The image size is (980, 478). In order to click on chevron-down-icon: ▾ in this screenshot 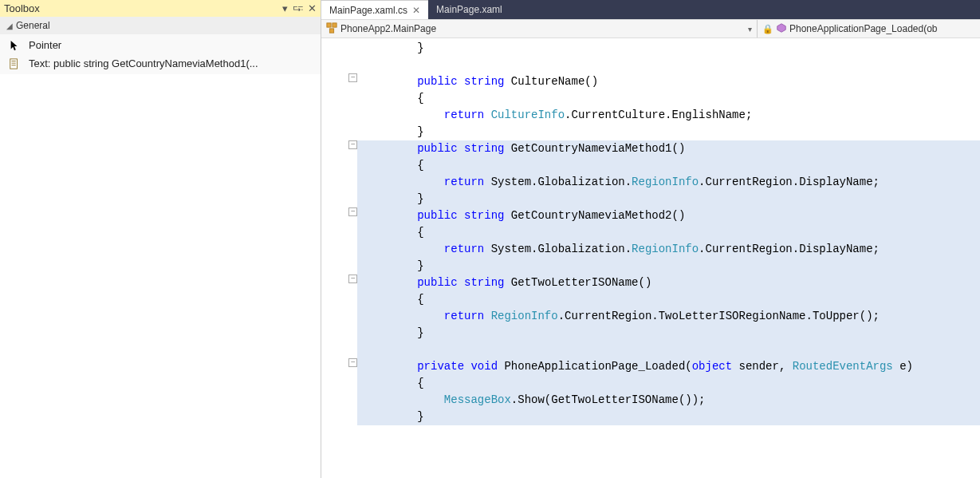, I will do `click(750, 29)`.